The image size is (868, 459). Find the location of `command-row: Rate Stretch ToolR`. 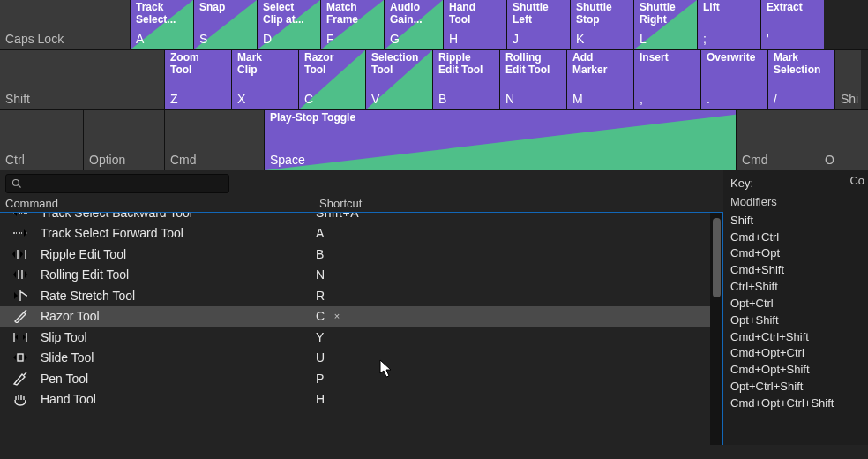

command-row: Rate Stretch ToolR is located at coordinates (355, 296).